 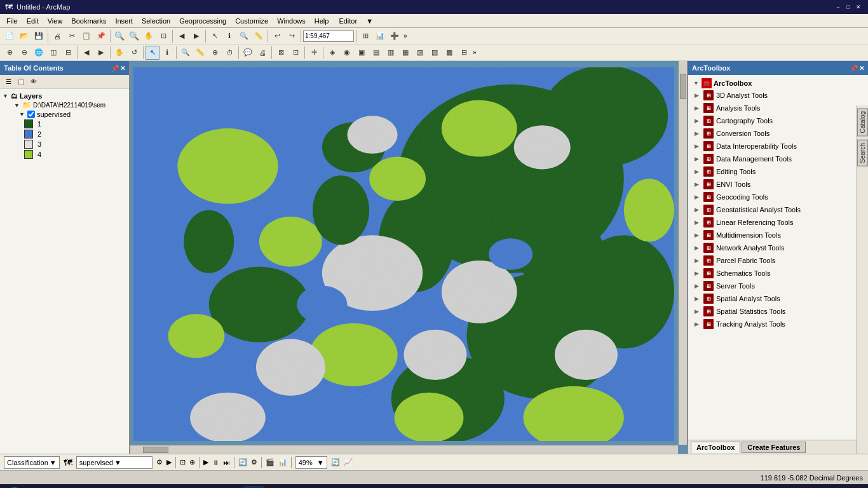 What do you see at coordinates (119, 36) in the screenshot?
I see `zoom-in-button: 🔍` at bounding box center [119, 36].